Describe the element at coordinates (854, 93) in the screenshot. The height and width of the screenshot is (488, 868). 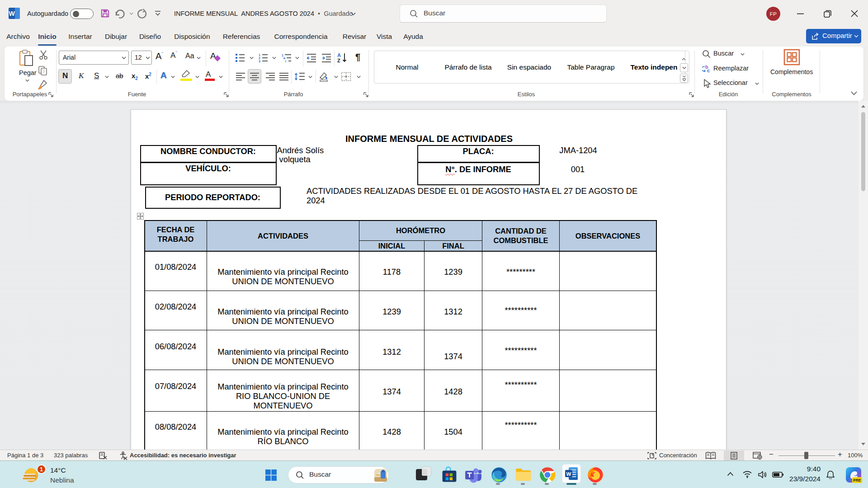
I see `collapse-ribbon` at that location.